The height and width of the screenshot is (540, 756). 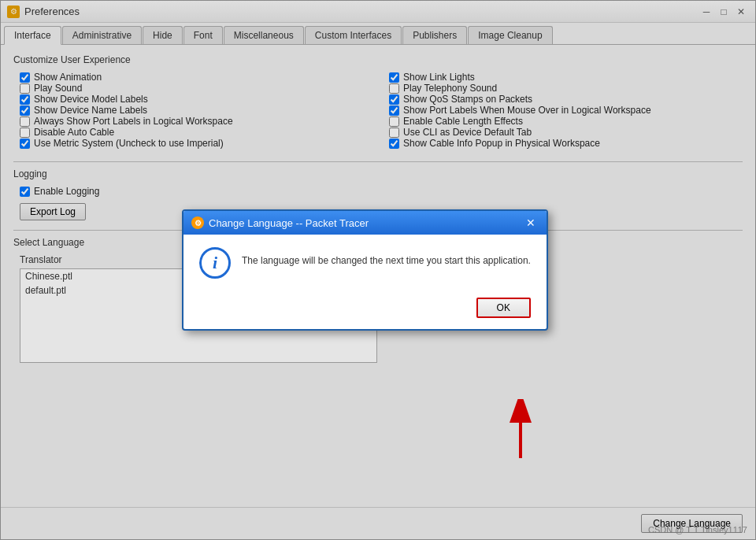 What do you see at coordinates (531, 223) in the screenshot?
I see `modal-close-button: ✕` at bounding box center [531, 223].